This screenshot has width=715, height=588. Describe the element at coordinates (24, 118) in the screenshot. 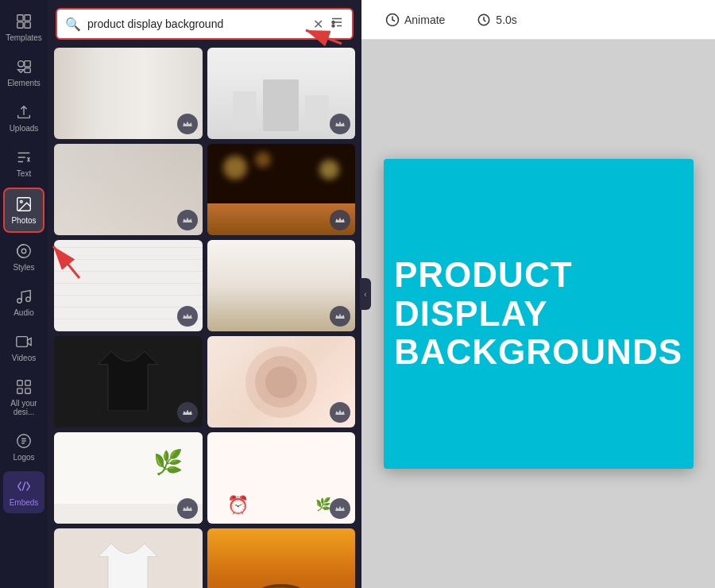

I see `sidebar-item-uploads: Uploads` at that location.